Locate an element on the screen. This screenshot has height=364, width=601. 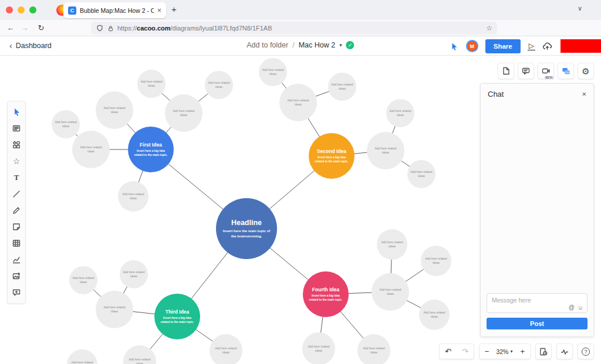
chat-panel: Chat × @ ☺ Post is located at coordinates (537, 210).